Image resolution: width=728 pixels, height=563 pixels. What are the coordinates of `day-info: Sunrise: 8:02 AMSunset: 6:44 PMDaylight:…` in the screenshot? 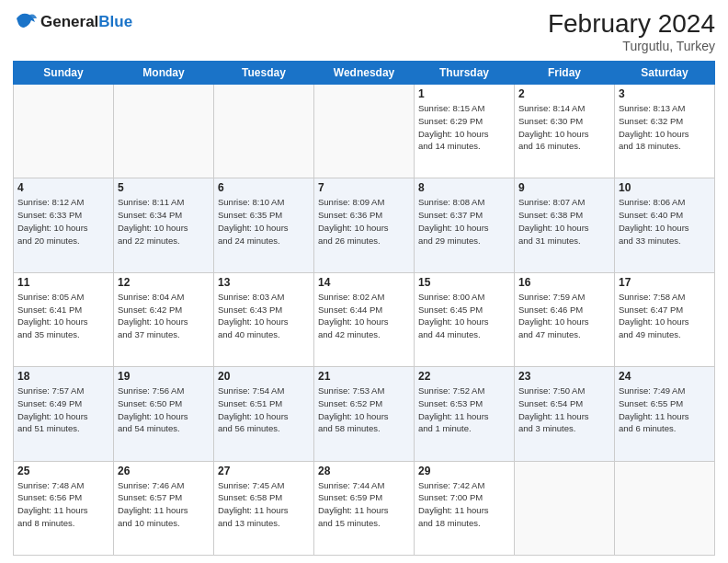 It's located at (364, 316).